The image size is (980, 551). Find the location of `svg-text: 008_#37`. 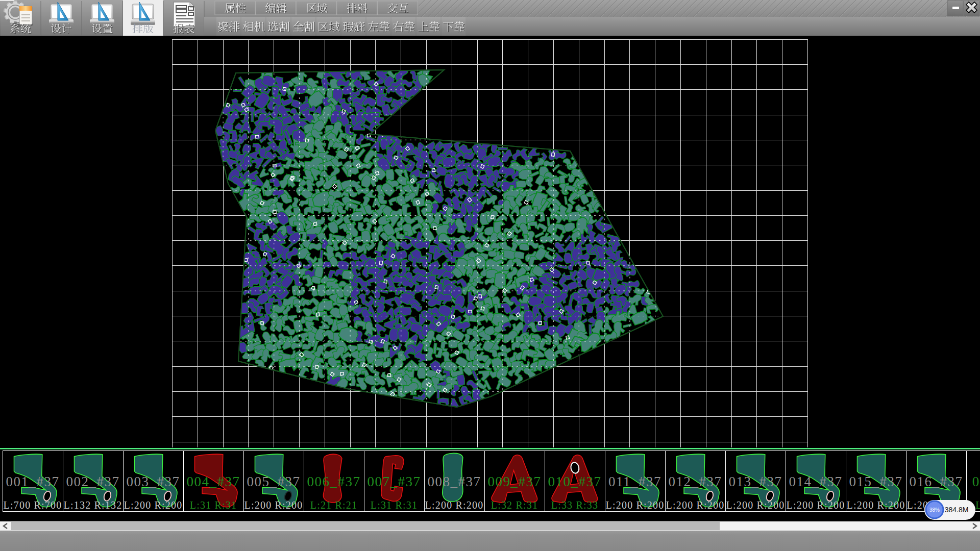

svg-text: 008_#37 is located at coordinates (454, 482).